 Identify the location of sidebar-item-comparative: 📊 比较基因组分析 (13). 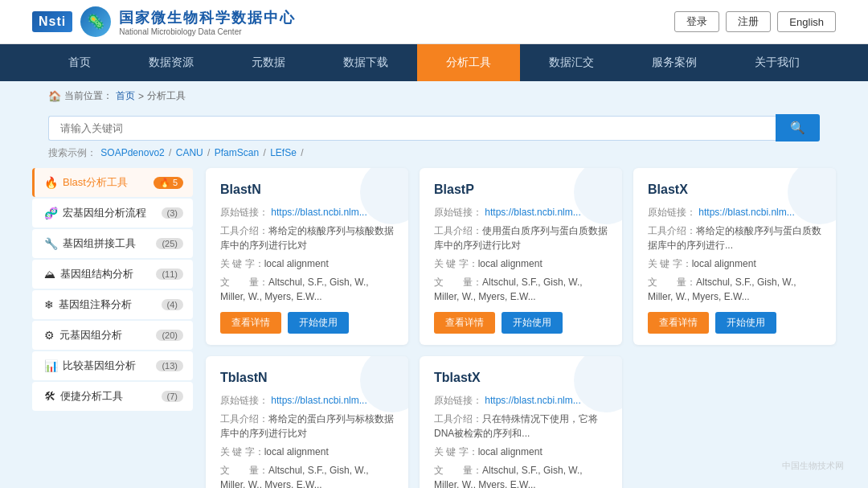
(113, 366).